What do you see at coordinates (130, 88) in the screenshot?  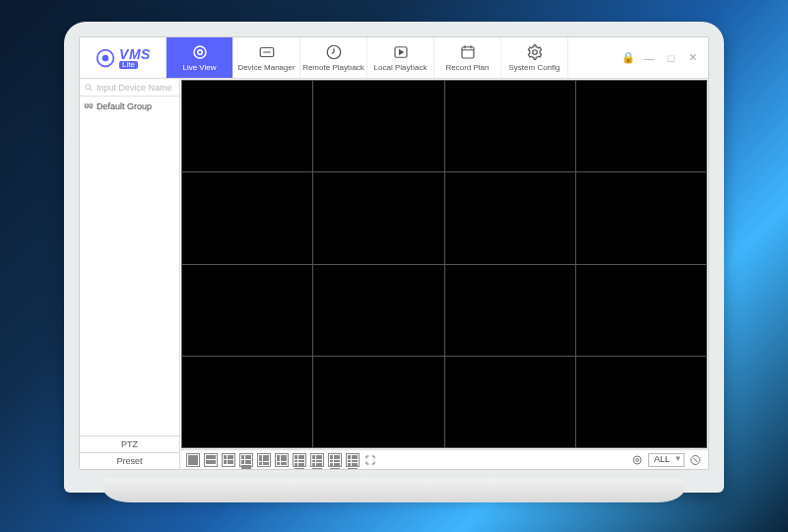 I see `device-search: Input Device Name` at bounding box center [130, 88].